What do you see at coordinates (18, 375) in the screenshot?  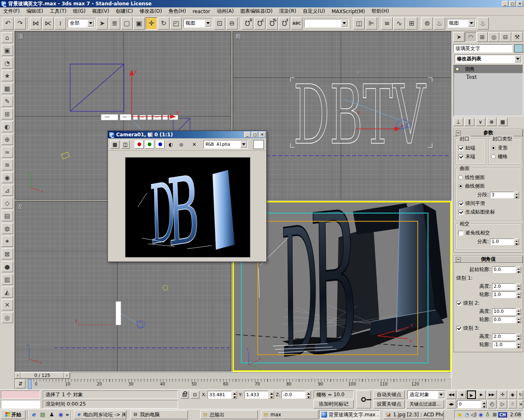 I see `time-slider-prev-icon: ‹` at bounding box center [18, 375].